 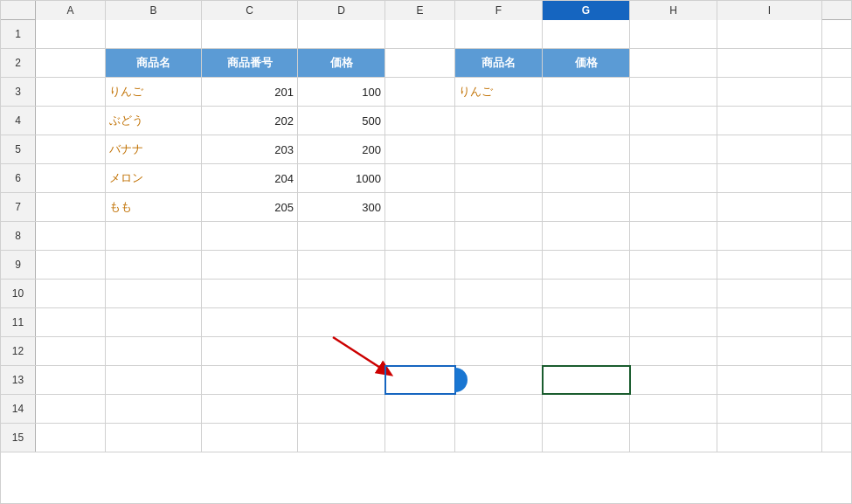 I want to click on cell-a2, so click(x=71, y=63).